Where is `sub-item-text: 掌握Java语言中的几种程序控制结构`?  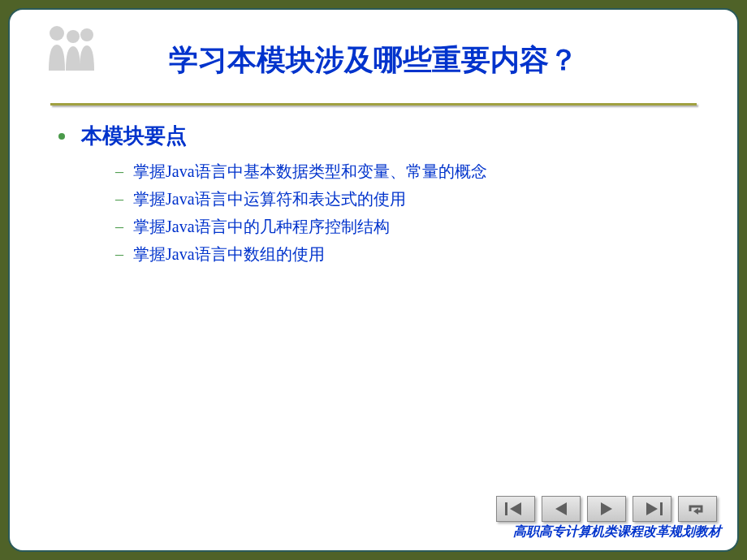
sub-item-text: 掌握Java语言中的几种程序控制结构 is located at coordinates (261, 226).